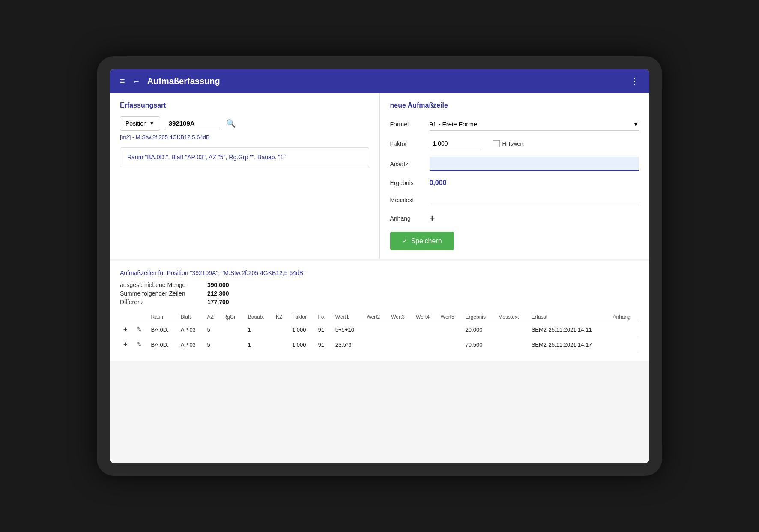 This screenshot has height=532, width=759. Describe the element at coordinates (515, 200) in the screenshot. I see `messtext-row: Messtext` at that location.